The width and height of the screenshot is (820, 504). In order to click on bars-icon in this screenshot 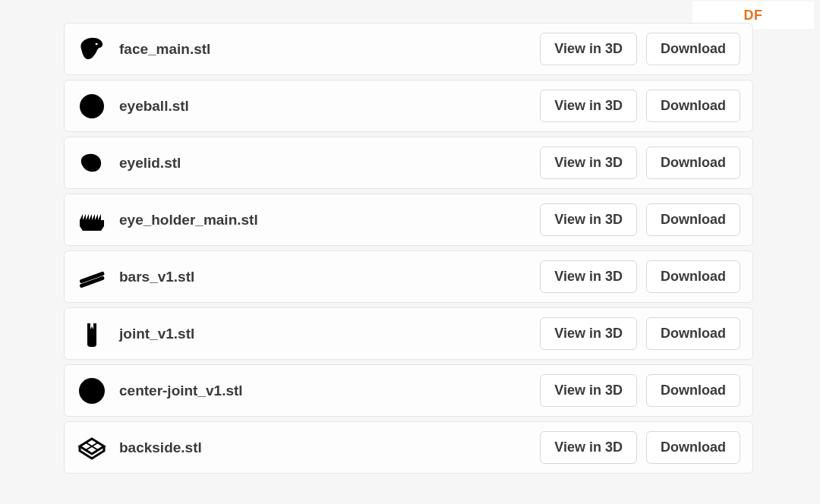, I will do `click(92, 277)`.